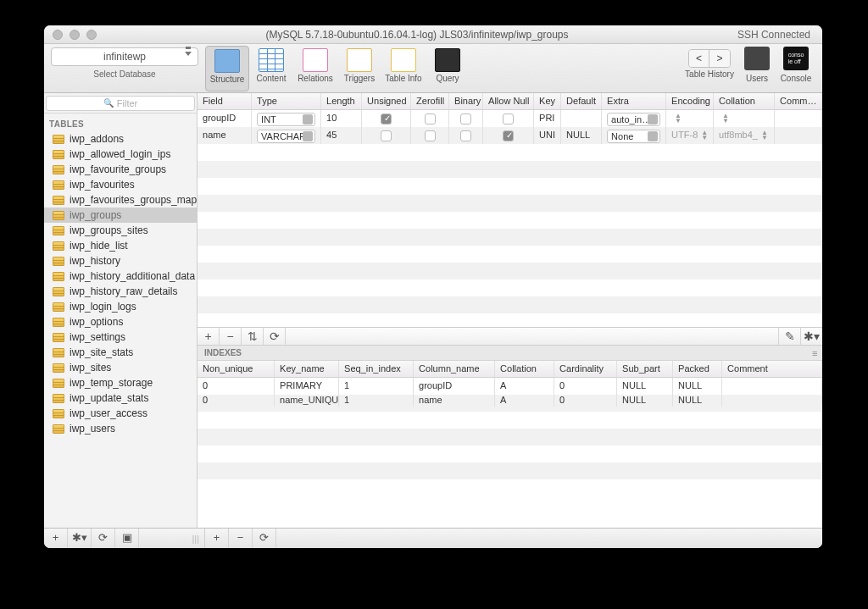 Image resolution: width=868 pixels, height=609 pixels. I want to click on idx-sub: Sub_part, so click(645, 369).